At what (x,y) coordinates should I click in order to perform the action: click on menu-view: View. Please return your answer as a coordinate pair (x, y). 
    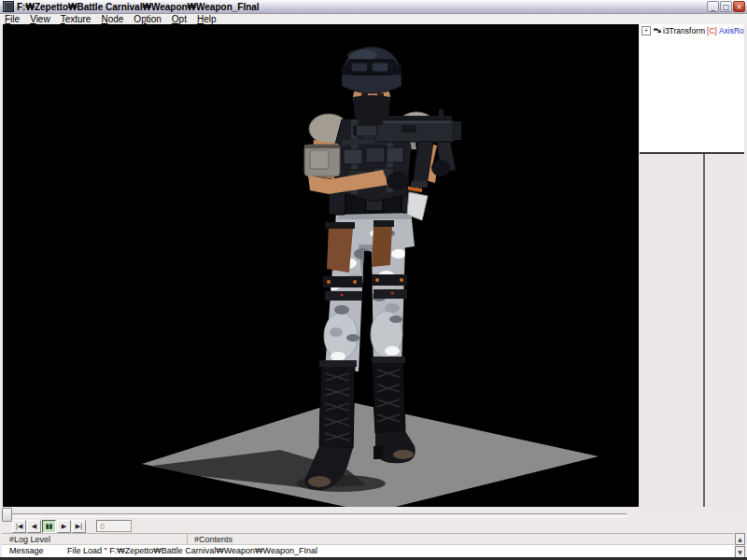
    Looking at the image, I should click on (40, 19).